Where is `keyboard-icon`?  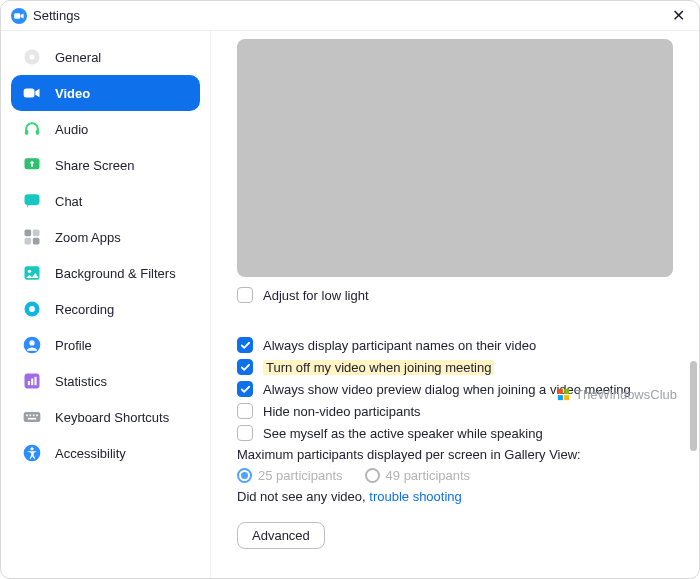 keyboard-icon is located at coordinates (32, 417).